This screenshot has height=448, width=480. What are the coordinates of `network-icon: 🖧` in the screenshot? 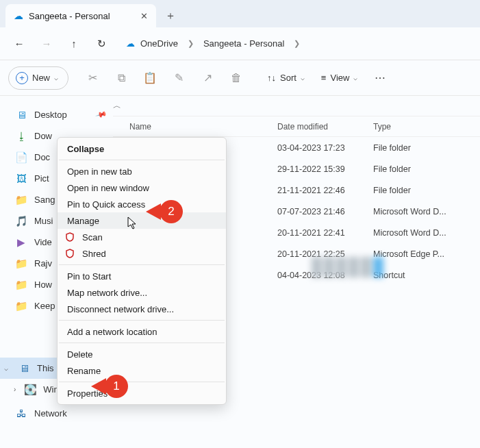 It's located at (21, 414).